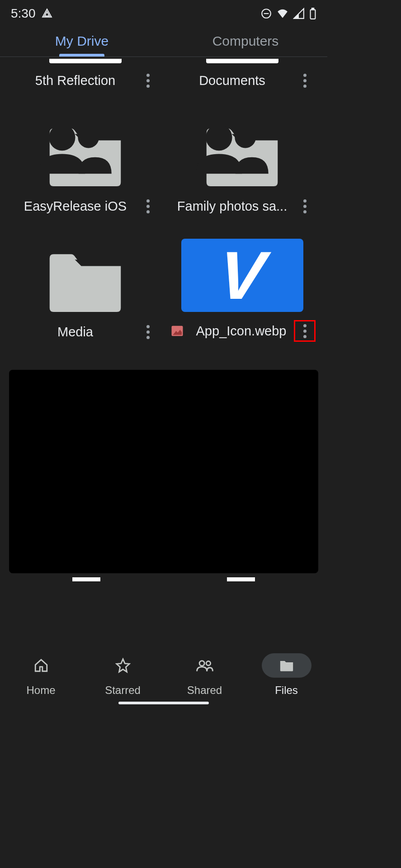  Describe the element at coordinates (232, 80) in the screenshot. I see `item-label: Documents` at that location.